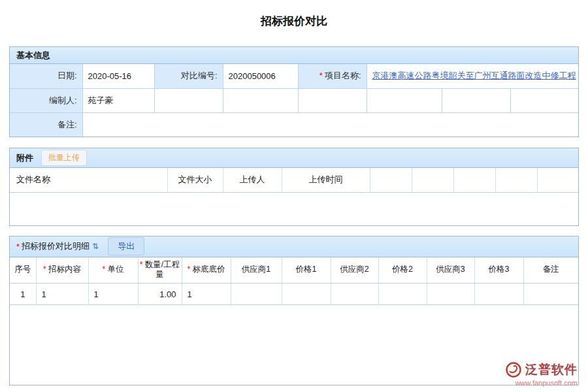 The image size is (588, 392). What do you see at coordinates (62, 294) in the screenshot?
I see `cell-bid-content: 1` at bounding box center [62, 294].